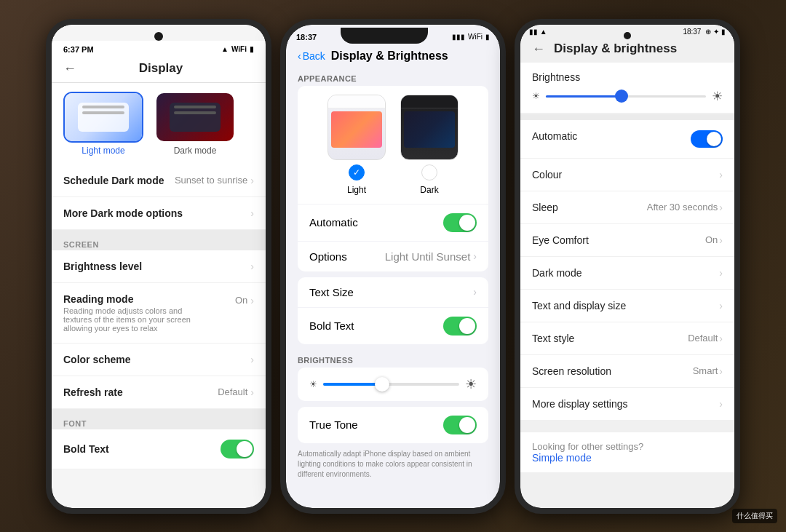 Image resolution: width=786 pixels, height=532 pixels. Describe the element at coordinates (393, 256) in the screenshot. I see `options-row: Options Light Until Sunset ›` at that location.